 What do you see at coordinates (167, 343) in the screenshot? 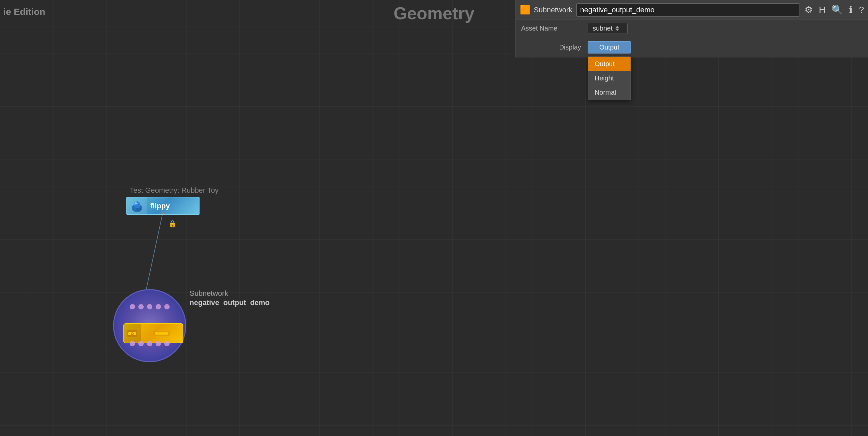
I see `dot-b5` at bounding box center [167, 343].